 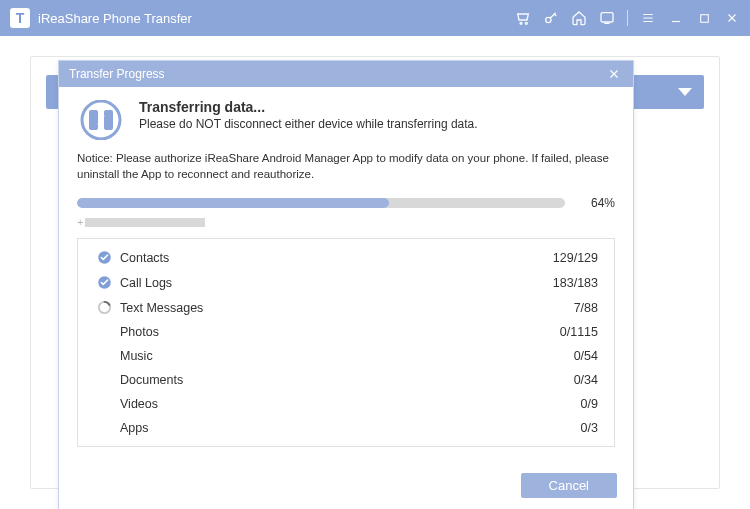 I want to click on transfer-item-label: Videos, so click(x=348, y=404).